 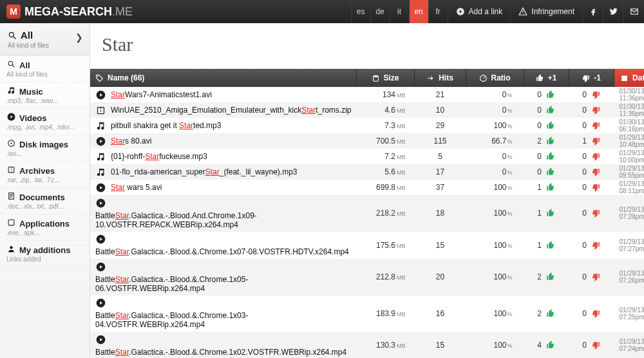 I want to click on sidebar-item-disk-images: Disk images.iso..., so click(x=45, y=148).